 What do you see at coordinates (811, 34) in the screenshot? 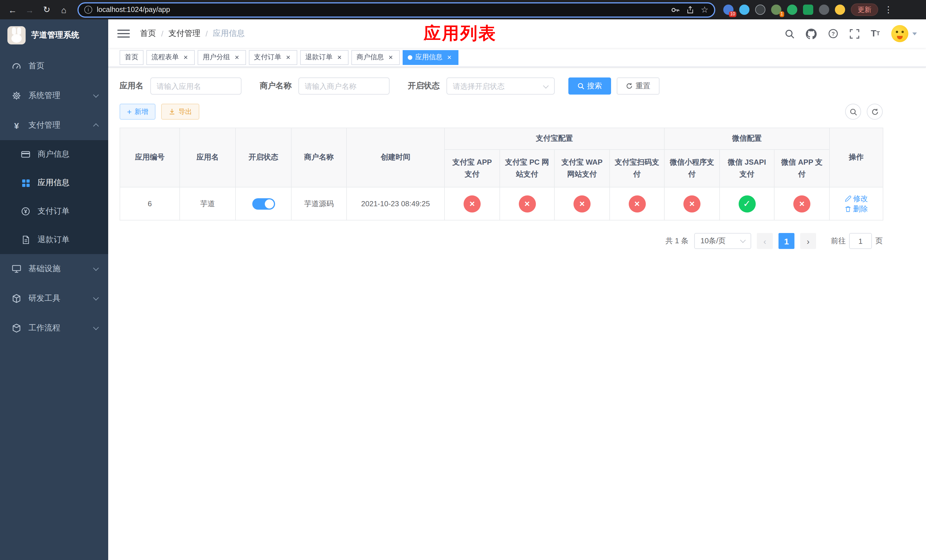
I see `github-icon` at bounding box center [811, 34].